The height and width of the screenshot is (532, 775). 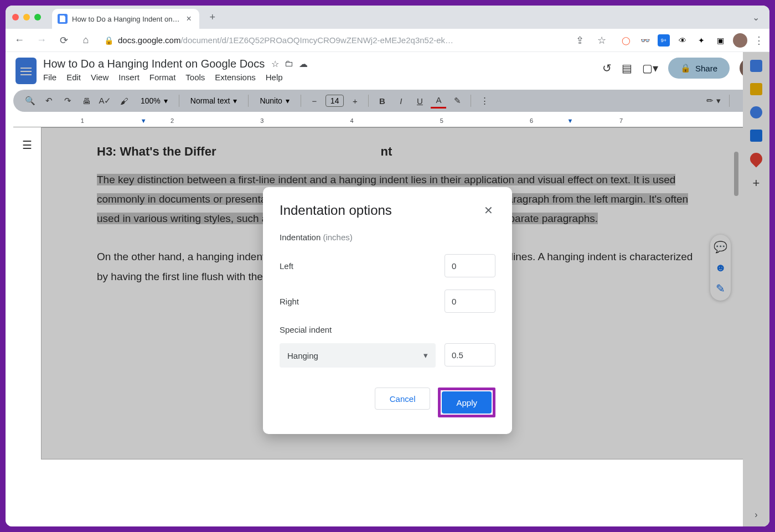 I want to click on extension-4-icon: 👁, so click(x=683, y=40).